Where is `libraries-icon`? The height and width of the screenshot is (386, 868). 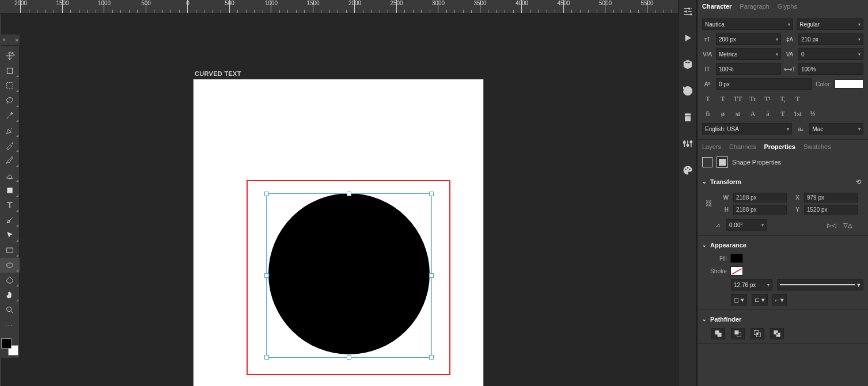 libraries-icon is located at coordinates (688, 117).